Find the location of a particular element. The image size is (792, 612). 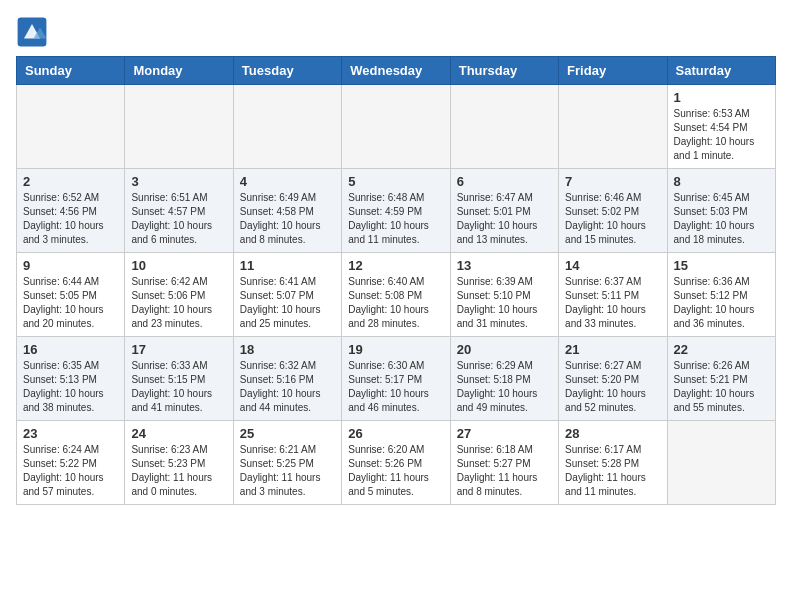

calendar-day-cell: 5Sunrise: 6:48 AM Sunset: 4:59 PM Daylig… is located at coordinates (396, 211).